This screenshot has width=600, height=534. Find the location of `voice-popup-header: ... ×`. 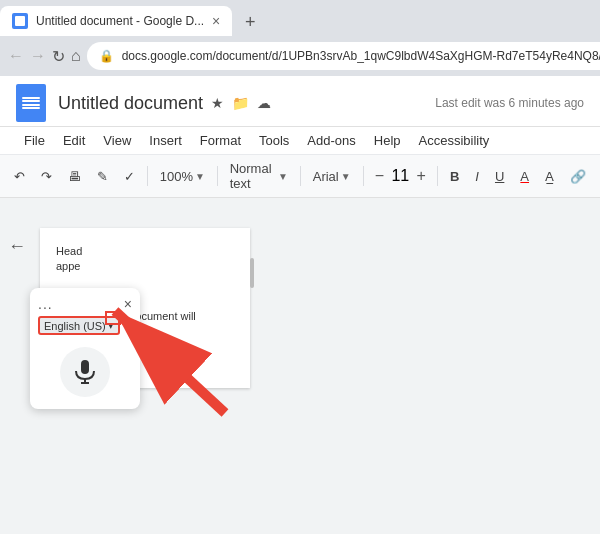

voice-popup-header: ... × is located at coordinates (85, 304).